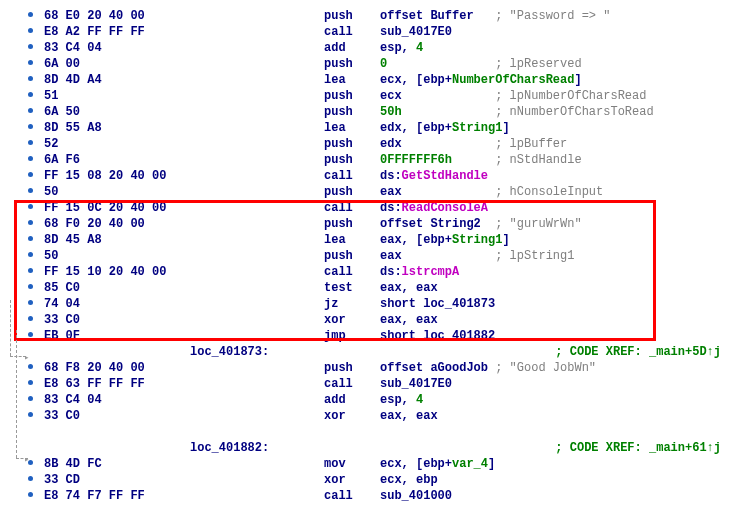  What do you see at coordinates (184, 288) in the screenshot?
I see `hex-bytes: 85 C0` at bounding box center [184, 288].